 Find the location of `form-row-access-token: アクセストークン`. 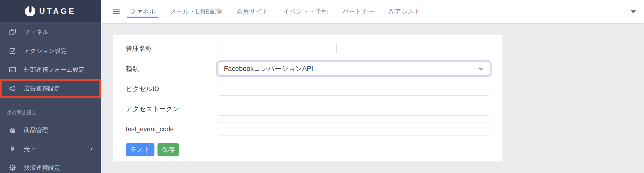

form-row-access-token: アクセストークン is located at coordinates (308, 109).